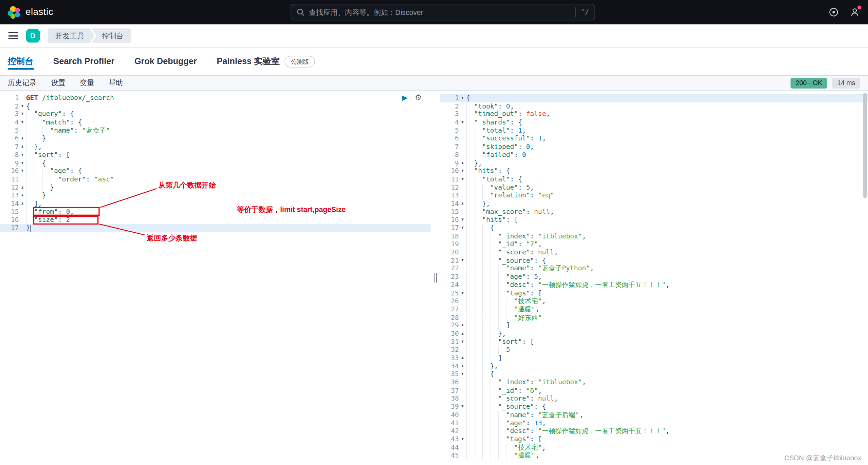 This screenshot has width=868, height=465. I want to click on toolbar-item-settings: 设置, so click(58, 83).